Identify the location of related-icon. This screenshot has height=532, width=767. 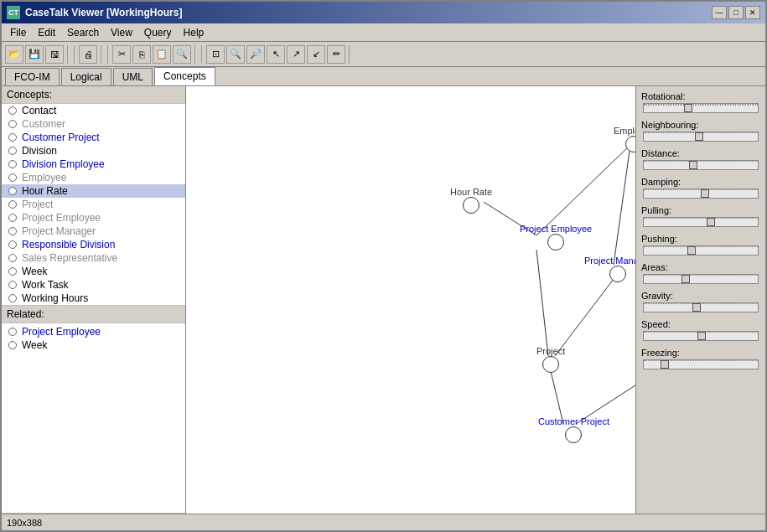
(13, 345).